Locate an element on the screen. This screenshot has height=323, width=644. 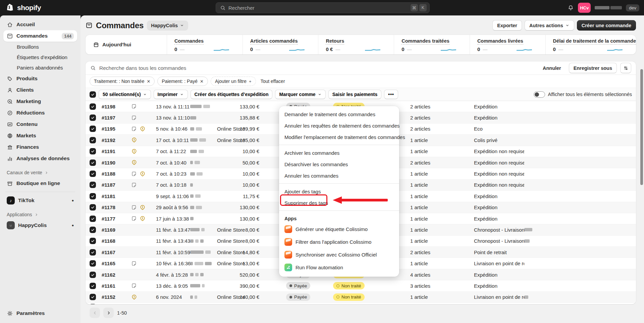
sidebar-item-parametres: Paramètres is located at coordinates (40, 313).